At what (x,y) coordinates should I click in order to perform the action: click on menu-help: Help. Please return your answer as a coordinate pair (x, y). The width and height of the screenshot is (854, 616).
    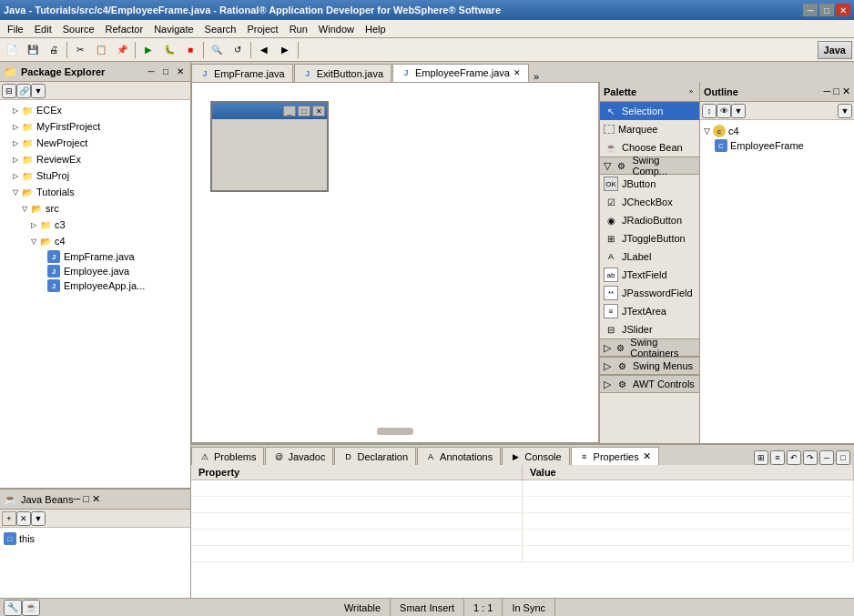
    Looking at the image, I should click on (375, 29).